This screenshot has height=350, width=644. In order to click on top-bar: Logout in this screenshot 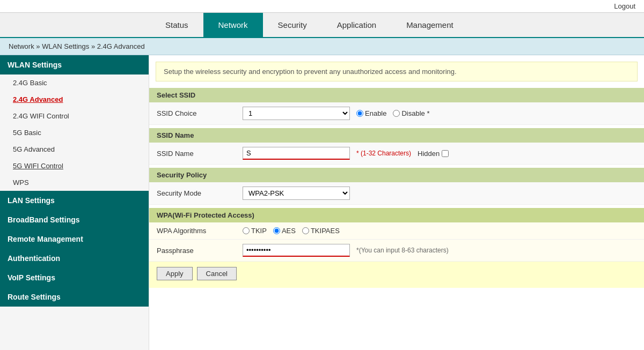, I will do `click(322, 6)`.